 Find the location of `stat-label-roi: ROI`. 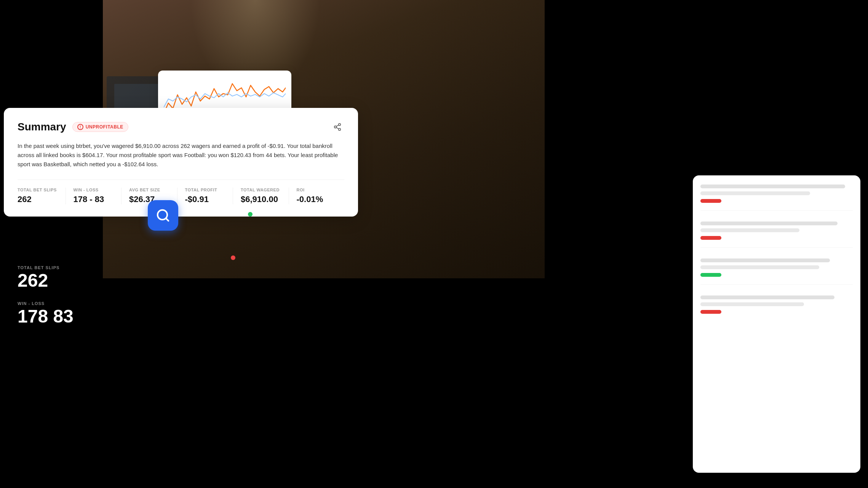

stat-label-roi: ROI is located at coordinates (317, 190).